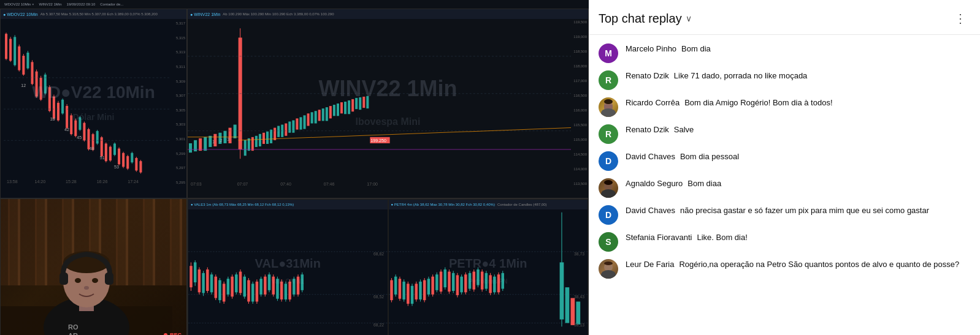 The width and height of the screenshot is (980, 335). What do you see at coordinates (784, 242) in the screenshot?
I see `chat-message-8: S Stefania Fioravanti Like. Bom dia!` at bounding box center [784, 242].